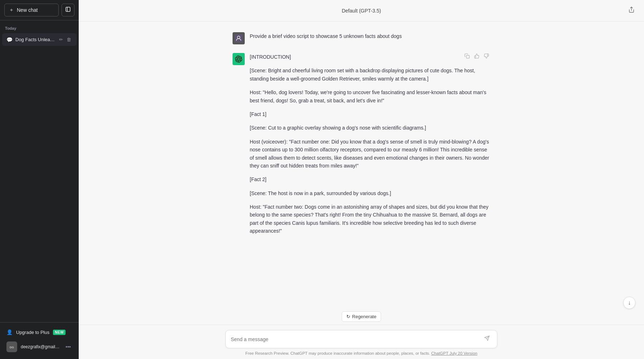 This screenshot has height=359, width=644. What do you see at coordinates (35, 39) in the screenshot?
I see `chat-item-label: Dog Facts Unleashed` at bounding box center [35, 39].